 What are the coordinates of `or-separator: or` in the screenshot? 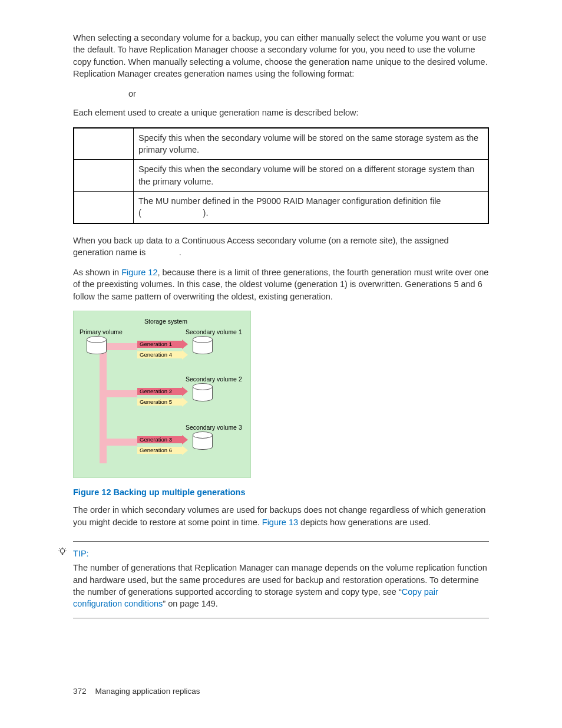 It's located at (281, 94).